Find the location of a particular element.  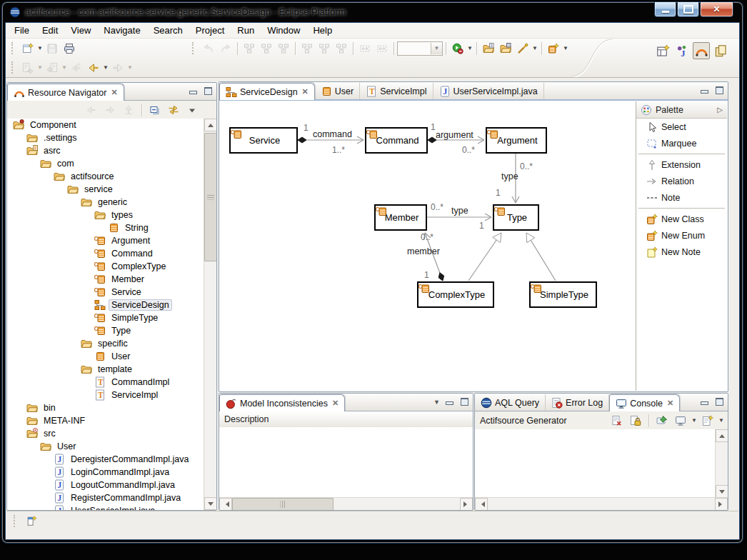

clear-console-button is located at coordinates (617, 421).